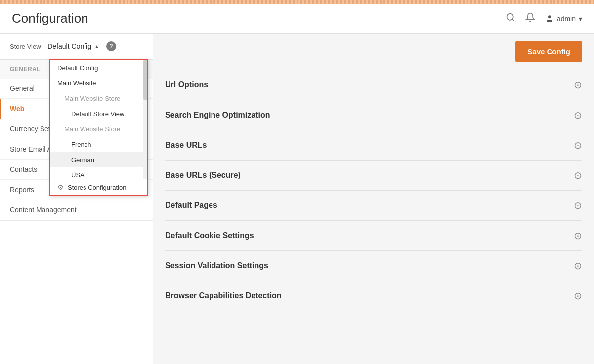  What do you see at coordinates (76, 46) in the screenshot?
I see `store-view-bar: Store View: Default Config ▲ ? Default C…` at bounding box center [76, 46].